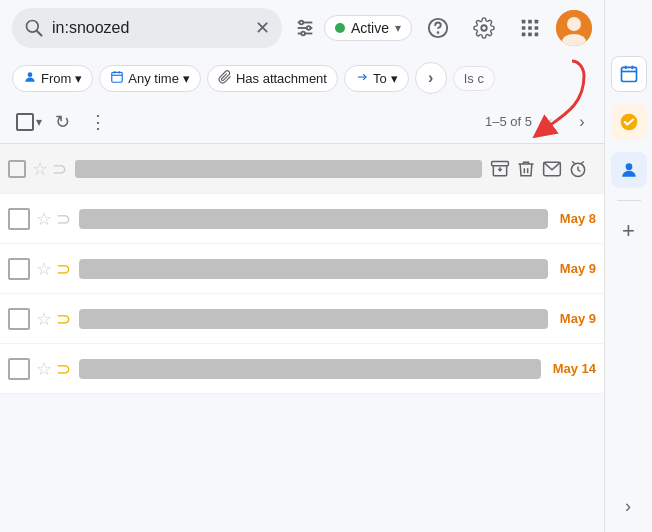 The image size is (652, 532). What do you see at coordinates (629, 74) in the screenshot?
I see `sidebar-calendar-icon` at bounding box center [629, 74].